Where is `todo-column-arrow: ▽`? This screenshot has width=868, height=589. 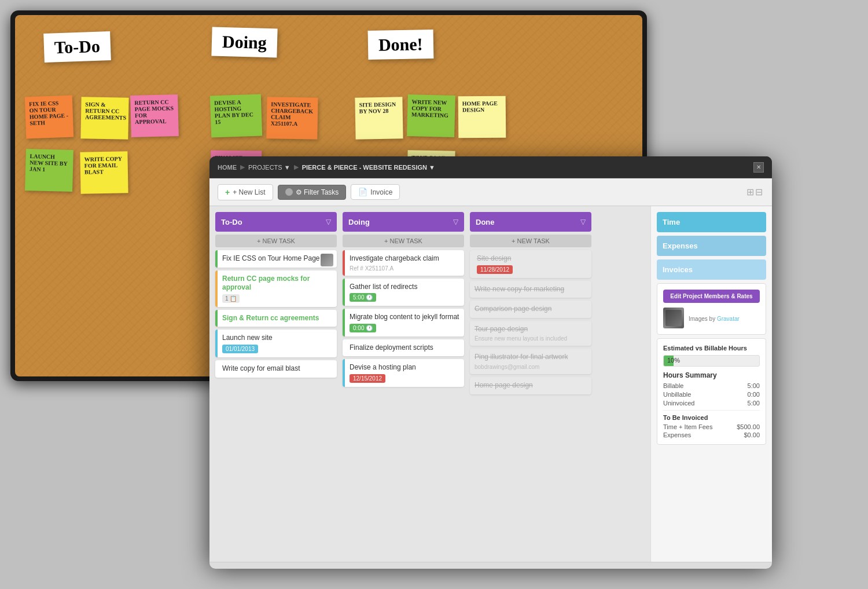
todo-column-arrow: ▽ is located at coordinates (329, 222).